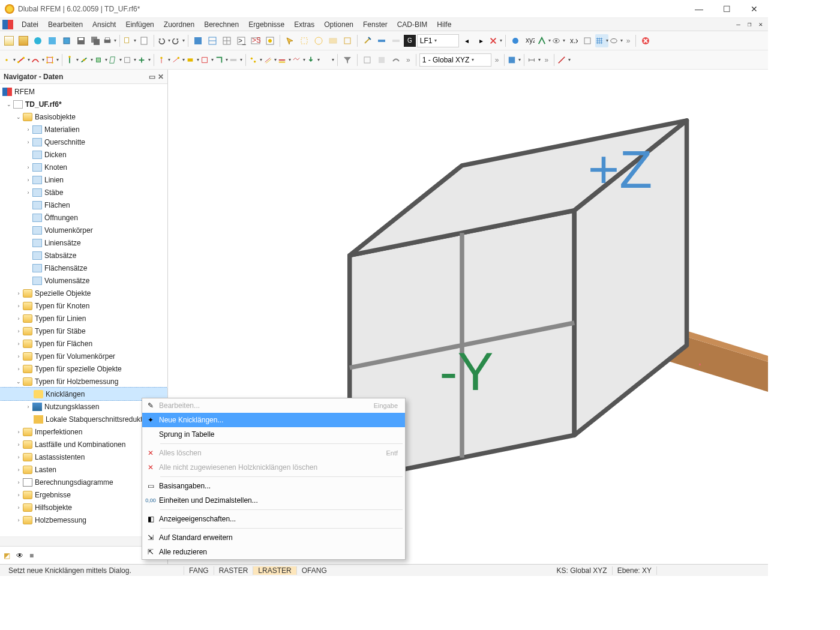  What do you see at coordinates (304, 25) in the screenshot?
I see `menu-extras: Extras` at bounding box center [304, 25].